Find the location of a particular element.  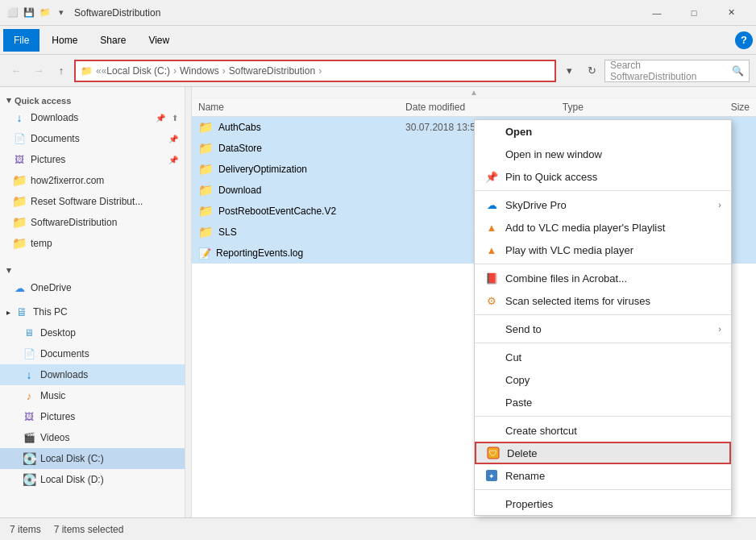

file-name-delivopt: 📁 DeliveryOptimization is located at coordinates (298, 169).